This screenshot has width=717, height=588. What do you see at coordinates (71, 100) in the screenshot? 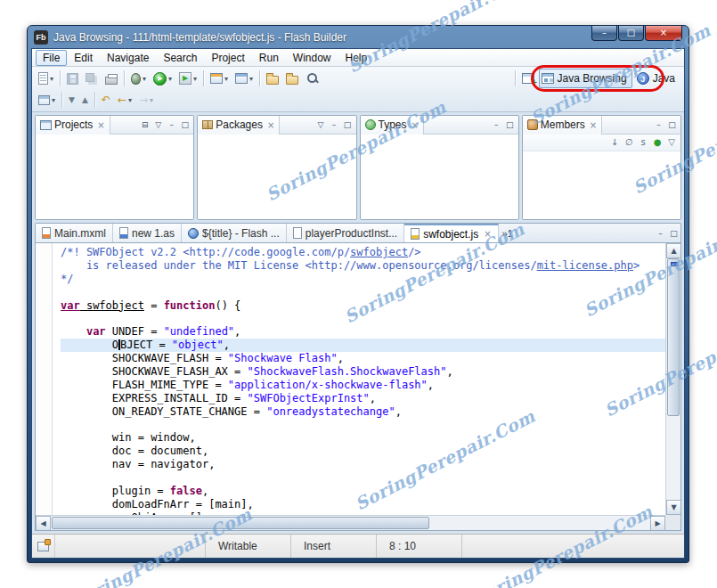
I see `next-annotation-button: ▼` at bounding box center [71, 100].